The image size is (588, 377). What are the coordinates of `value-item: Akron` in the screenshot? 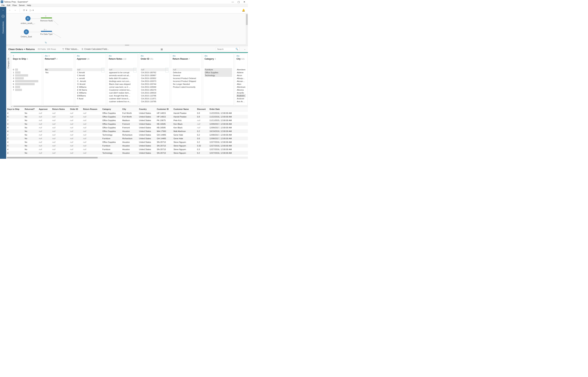 It's located at (241, 75).